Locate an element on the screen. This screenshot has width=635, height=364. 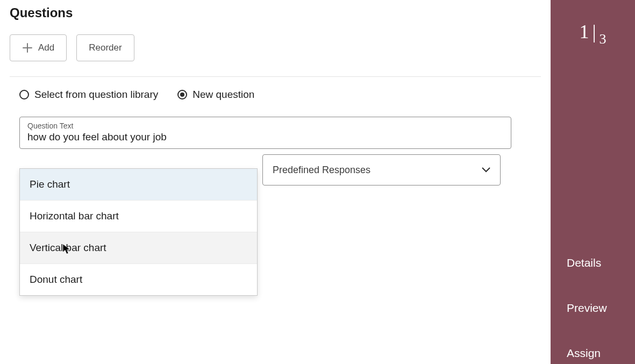
predefined-responses-label: Predefined Responses is located at coordinates (322, 170).